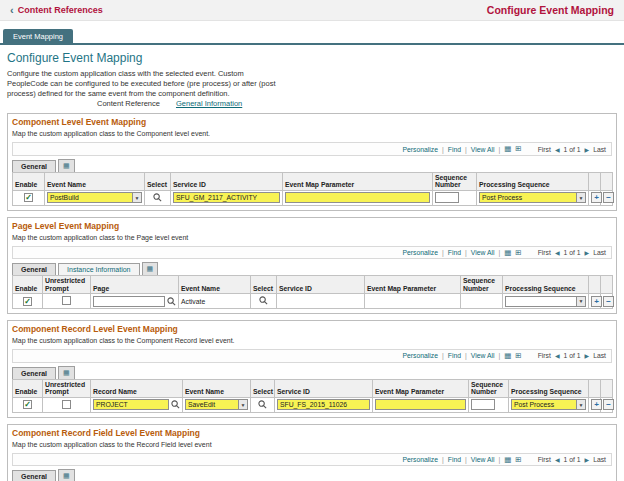 The height and width of the screenshot is (481, 624). What do you see at coordinates (607, 388) in the screenshot?
I see `column-header` at bounding box center [607, 388].